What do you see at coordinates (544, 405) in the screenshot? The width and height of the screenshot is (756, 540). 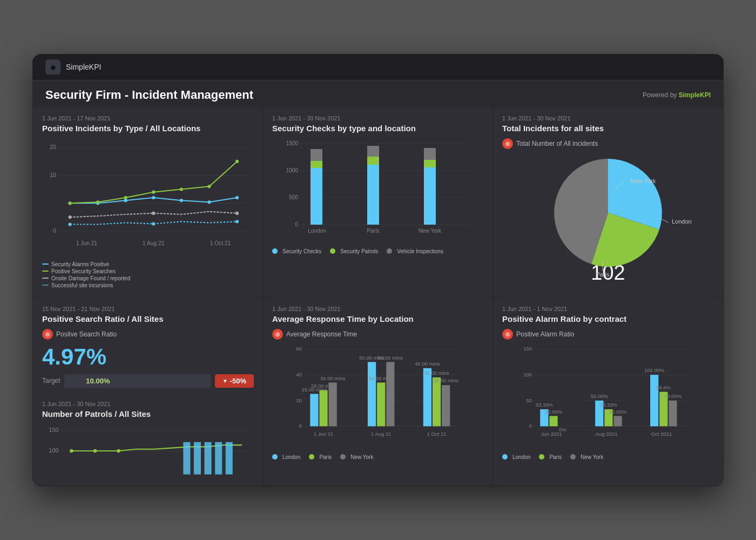 I see `svg-text: 33.33%` at bounding box center [544, 405].